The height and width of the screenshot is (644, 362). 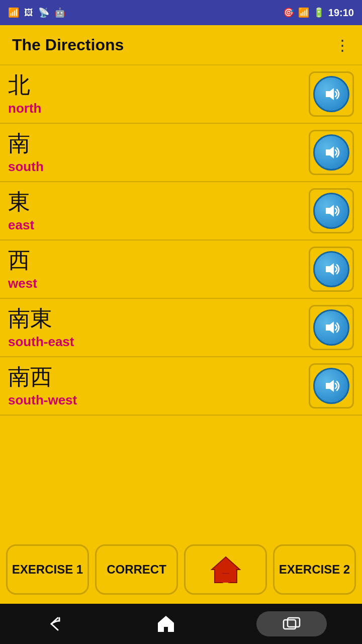 What do you see at coordinates (158, 152) in the screenshot?
I see `vocab-text: 南 south` at bounding box center [158, 152].